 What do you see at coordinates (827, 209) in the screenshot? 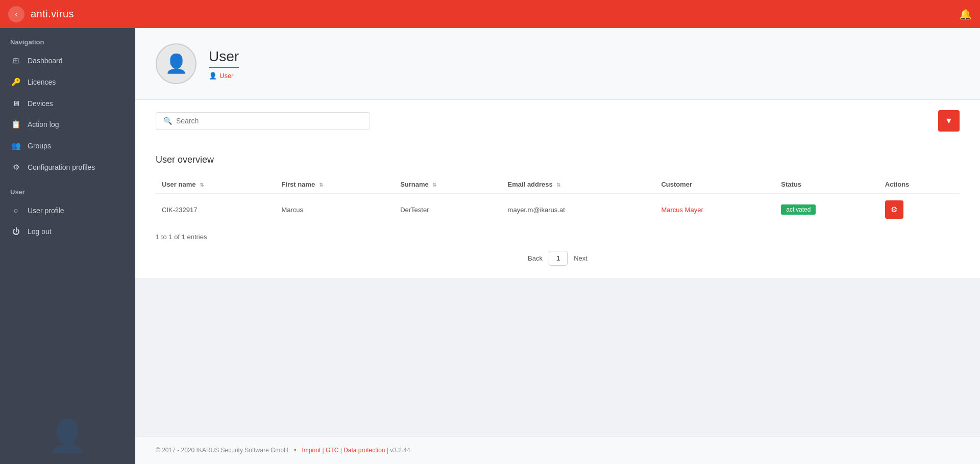
I see `cell-status: activated` at bounding box center [827, 209].